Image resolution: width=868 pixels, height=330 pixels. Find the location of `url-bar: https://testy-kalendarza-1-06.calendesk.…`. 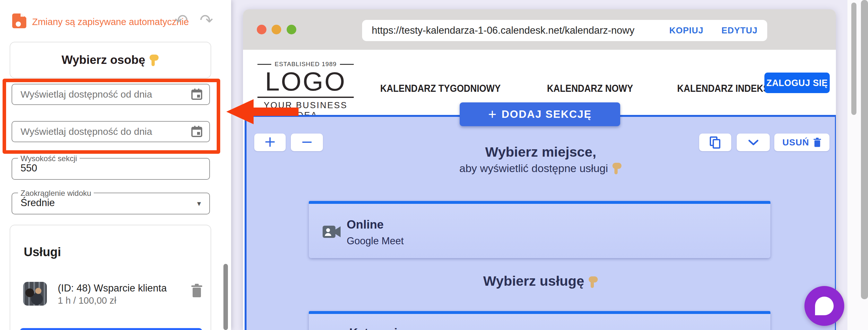

url-bar: https://testy-kalendarza-1-06.calendesk.… is located at coordinates (565, 30).